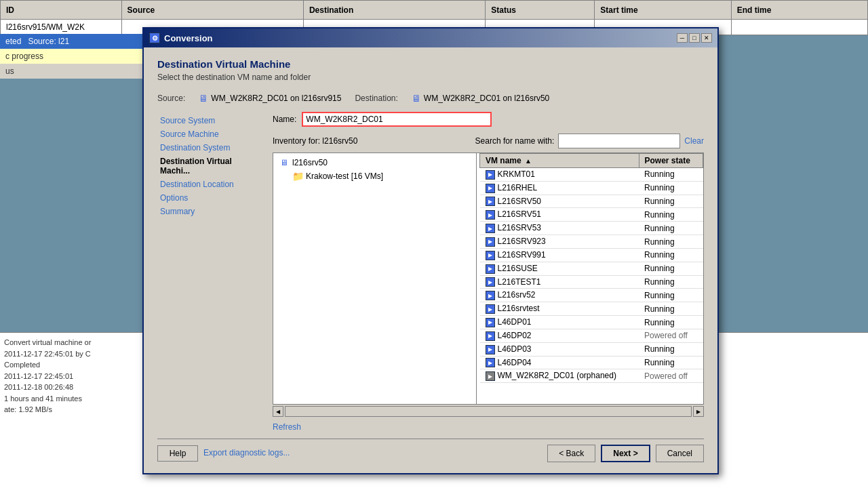 This screenshot has height=488, width=868. What do you see at coordinates (625, 453) in the screenshot?
I see `footer-right: < Back Next > Cancel` at bounding box center [625, 453].